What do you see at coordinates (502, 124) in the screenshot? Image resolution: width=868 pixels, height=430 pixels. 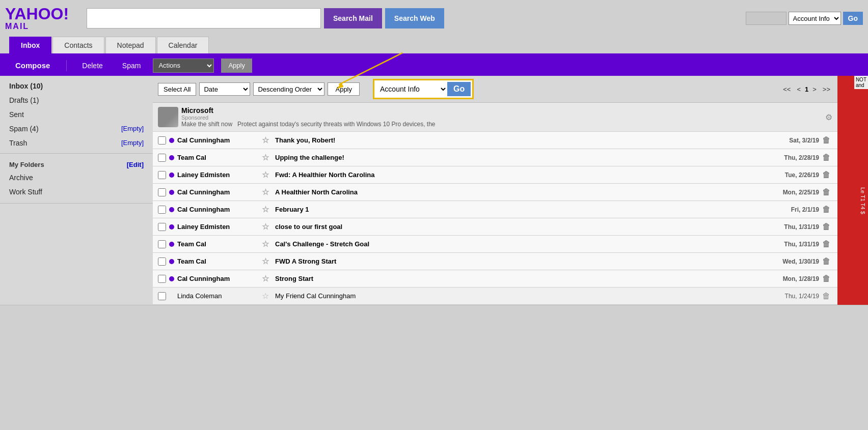 I see `sponsored-preview: Make the shift now Protect against today…` at bounding box center [502, 124].